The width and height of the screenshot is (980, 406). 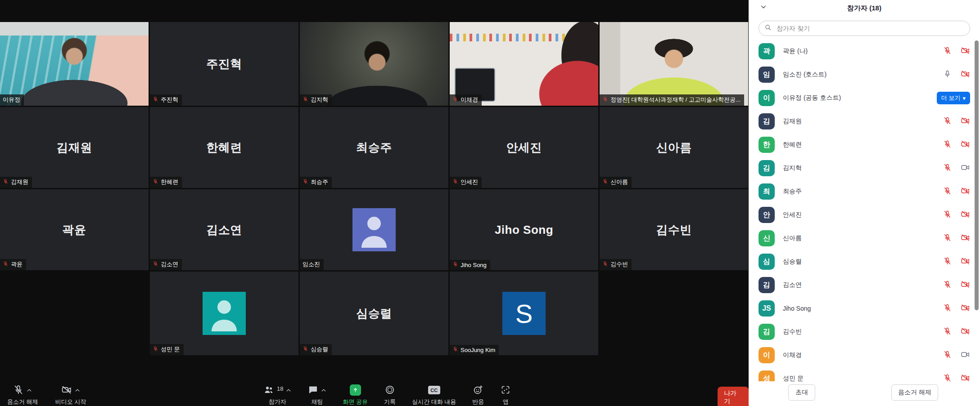 What do you see at coordinates (674, 64) in the screenshot?
I see `video-tile: 정영진[ 대학원석사과정재학 / 고고미술사학전공...` at bounding box center [674, 64].